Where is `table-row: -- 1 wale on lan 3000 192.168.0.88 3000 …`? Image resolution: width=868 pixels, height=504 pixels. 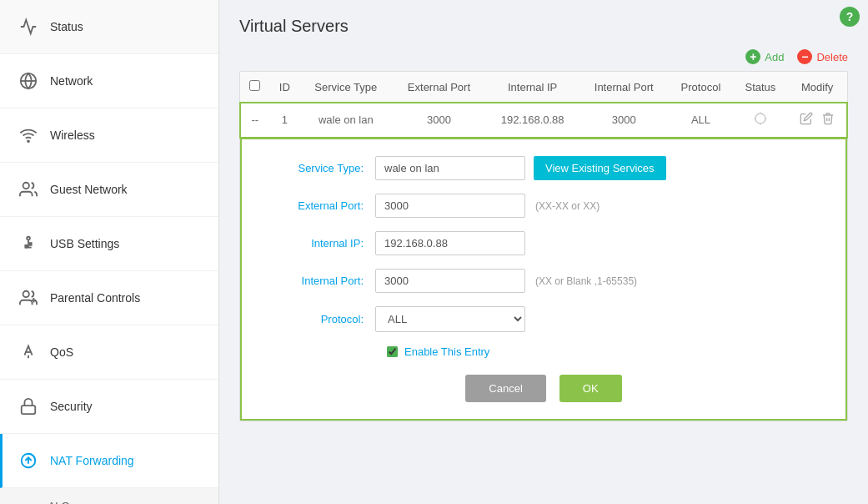 table-row: -- 1 wale on lan 3000 192.168.0.88 3000 … is located at coordinates (544, 120).